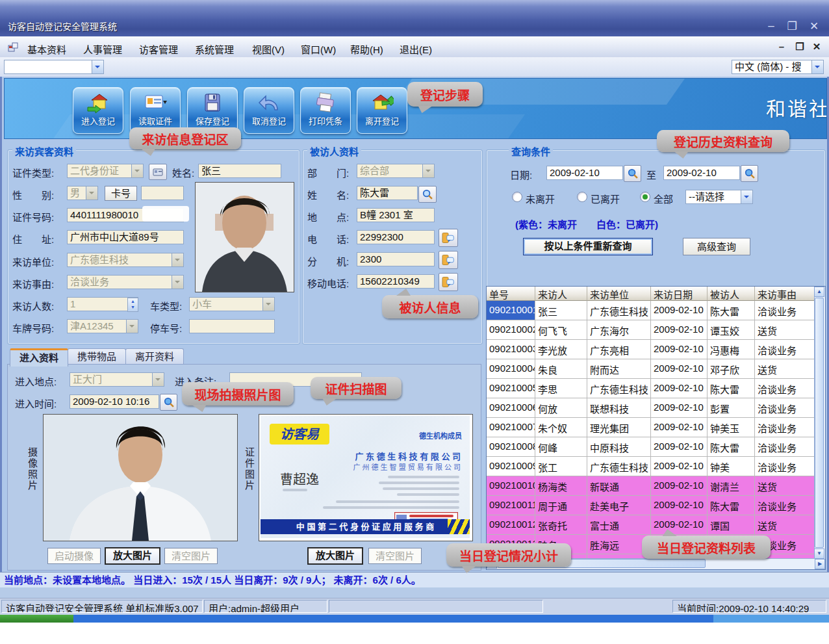  Describe the element at coordinates (771, 26) in the screenshot. I see `minimize-icon: –` at that location.